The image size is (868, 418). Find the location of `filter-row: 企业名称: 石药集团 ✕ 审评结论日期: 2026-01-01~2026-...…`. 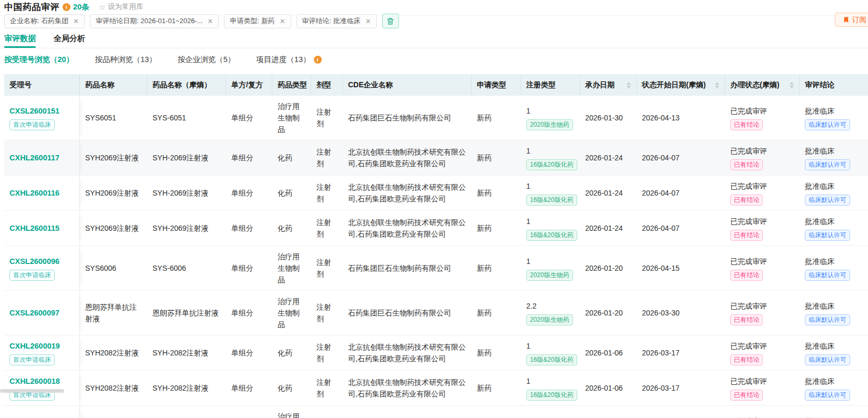

filter-row: 企业名称: 石药集团 ✕ 审评结论日期: 2026-01-01~2026-...… is located at coordinates (434, 22).